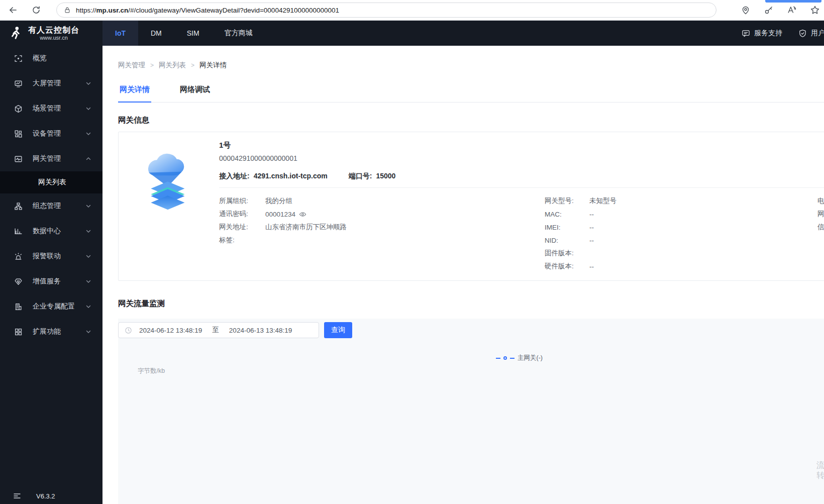 The height and width of the screenshot is (504, 824). Describe the element at coordinates (815, 10) in the screenshot. I see `favorite-star-icon` at that location.